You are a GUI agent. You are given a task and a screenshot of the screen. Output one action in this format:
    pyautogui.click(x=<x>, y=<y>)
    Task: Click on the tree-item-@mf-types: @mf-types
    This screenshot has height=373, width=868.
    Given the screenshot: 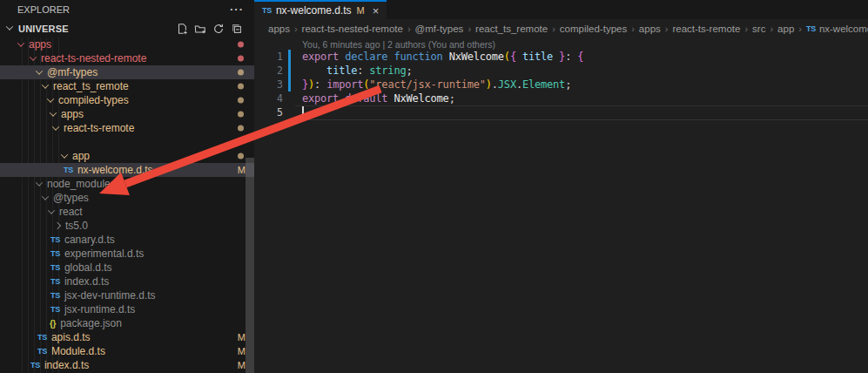 What is the action you would take?
    pyautogui.click(x=127, y=72)
    